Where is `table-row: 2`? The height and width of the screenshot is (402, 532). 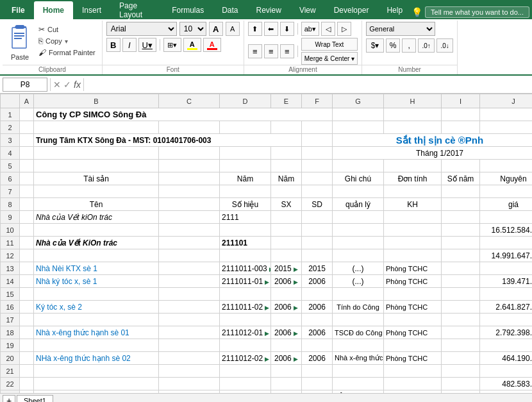
table-row: 2 is located at coordinates (267, 128).